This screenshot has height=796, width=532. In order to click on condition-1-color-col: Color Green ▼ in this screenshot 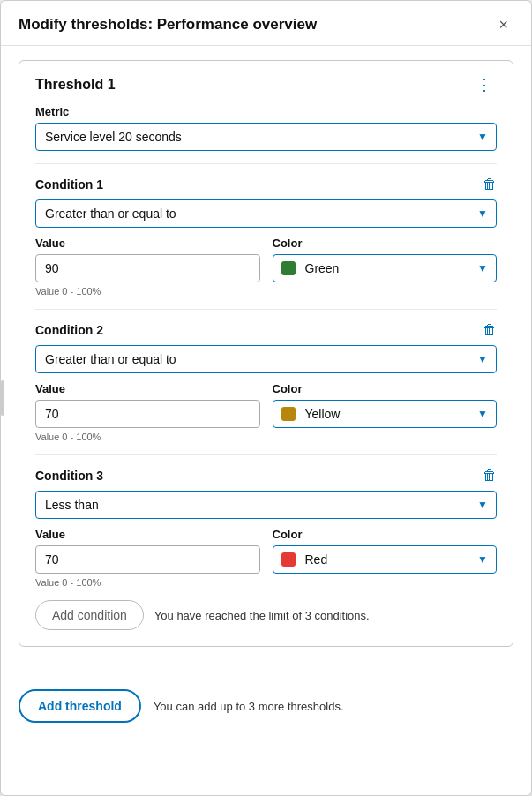, I will do `click(385, 267)`.